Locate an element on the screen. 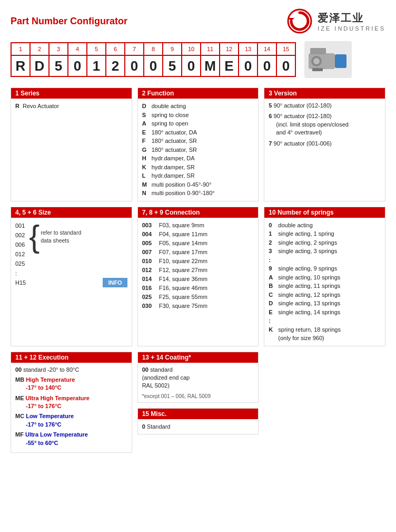 This screenshot has width=396, height=532. desc: single acting, 13 springs is located at coordinates (309, 304).